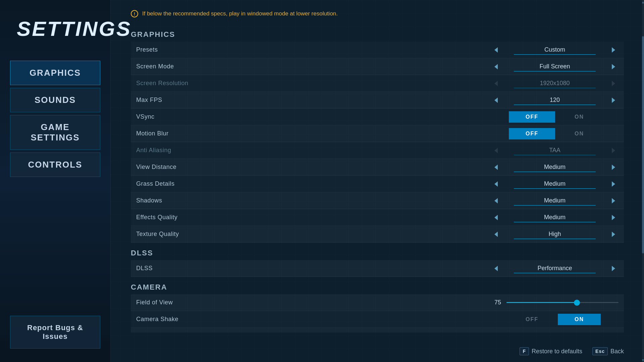 The width and height of the screenshot is (644, 362). What do you see at coordinates (377, 287) in the screenshot?
I see `camera-section-header: Camera` at bounding box center [377, 287].